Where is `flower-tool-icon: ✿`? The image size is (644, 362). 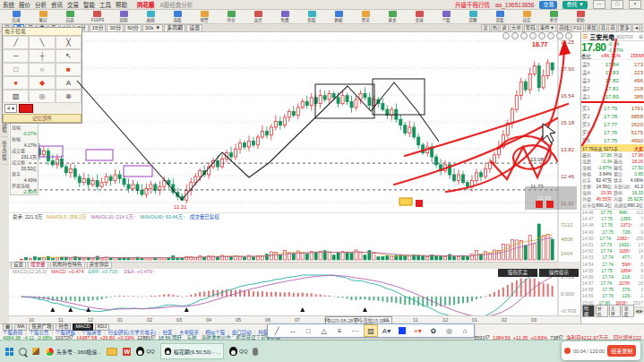
flower-tool-icon: ✿ is located at coordinates (434, 331).